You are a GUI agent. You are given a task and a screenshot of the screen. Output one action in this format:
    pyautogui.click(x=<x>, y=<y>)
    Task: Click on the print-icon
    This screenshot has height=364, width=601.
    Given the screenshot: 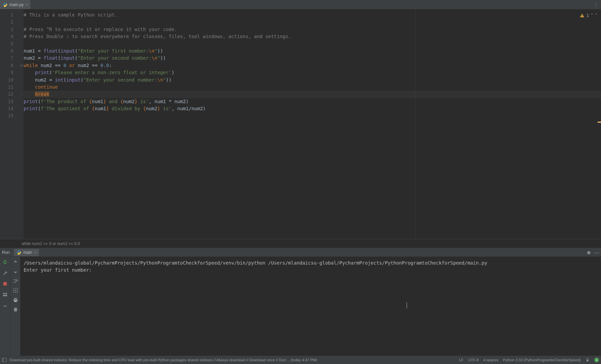 What is the action you would take?
    pyautogui.click(x=16, y=300)
    